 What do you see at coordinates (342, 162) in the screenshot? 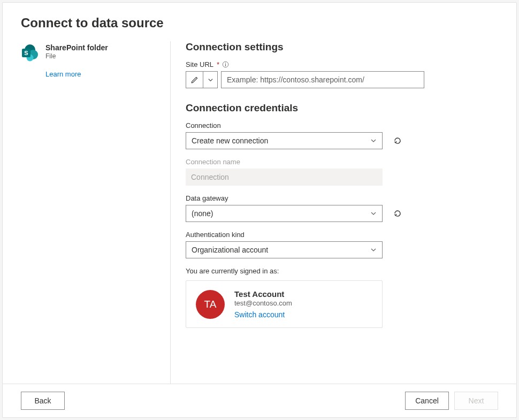
I see `connection-name-label: Connection name` at bounding box center [342, 162].